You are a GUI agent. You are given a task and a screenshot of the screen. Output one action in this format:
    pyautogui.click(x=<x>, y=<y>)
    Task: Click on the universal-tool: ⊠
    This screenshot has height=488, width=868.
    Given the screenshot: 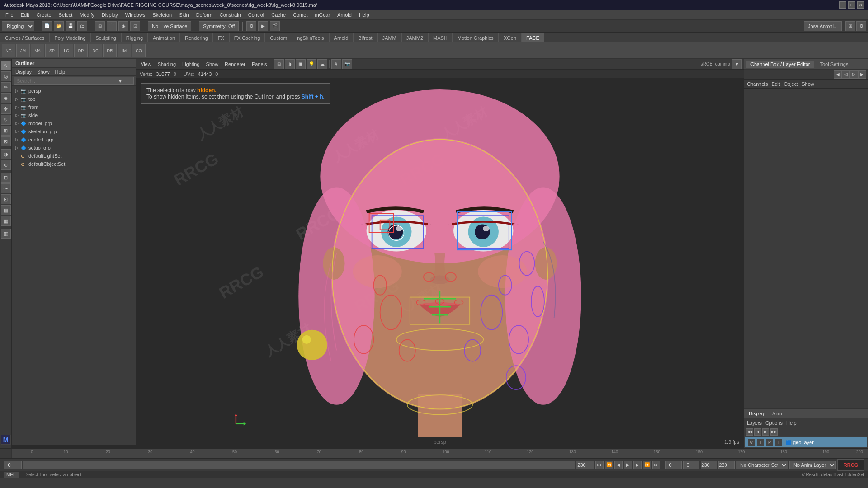 What is the action you would take?
    pyautogui.click(x=6, y=141)
    